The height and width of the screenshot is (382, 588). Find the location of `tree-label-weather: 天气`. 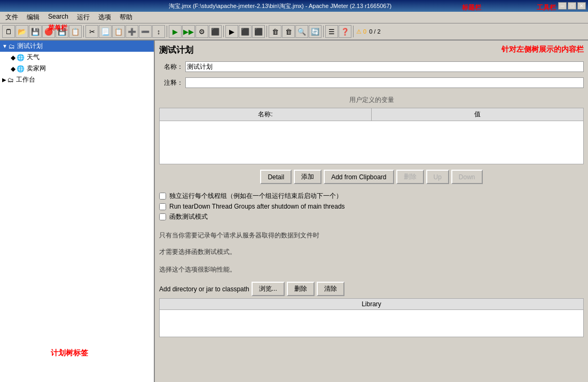

tree-label-weather: 天气 is located at coordinates (33, 58).